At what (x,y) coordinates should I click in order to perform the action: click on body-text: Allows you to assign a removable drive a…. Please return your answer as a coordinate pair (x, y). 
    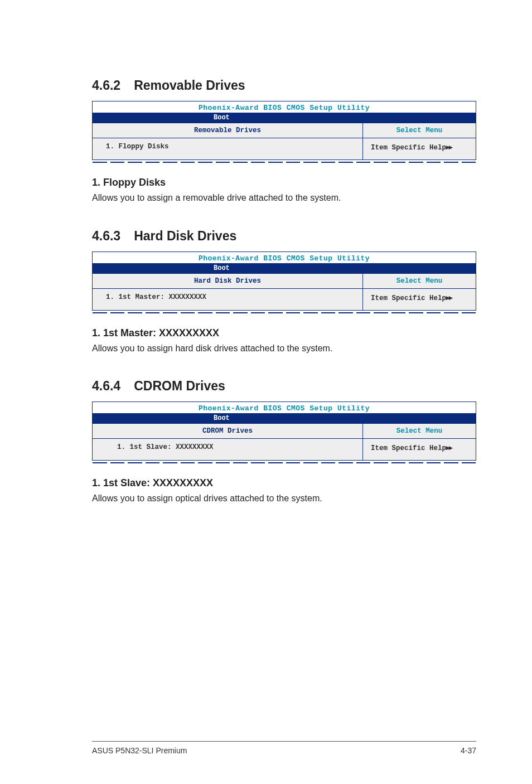
    Looking at the image, I should click on (284, 198).